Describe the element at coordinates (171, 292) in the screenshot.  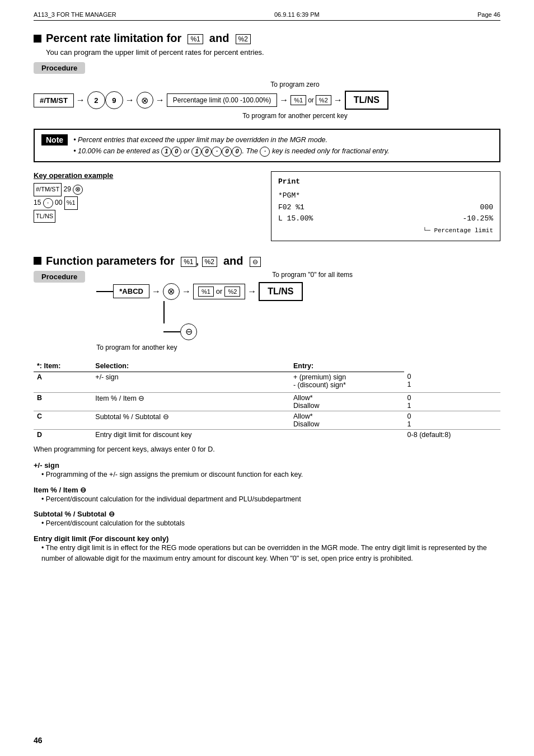
I see `flow2-x: ⊗` at that location.